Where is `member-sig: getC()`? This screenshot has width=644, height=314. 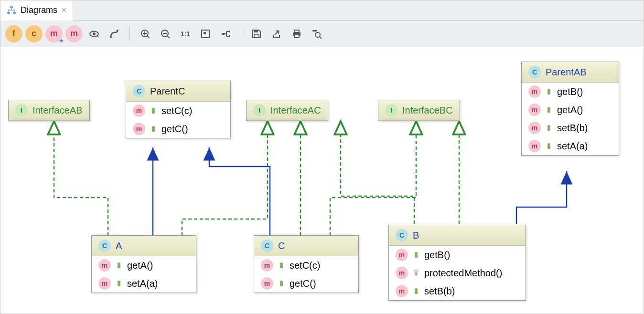
member-sig: getC() is located at coordinates (303, 283).